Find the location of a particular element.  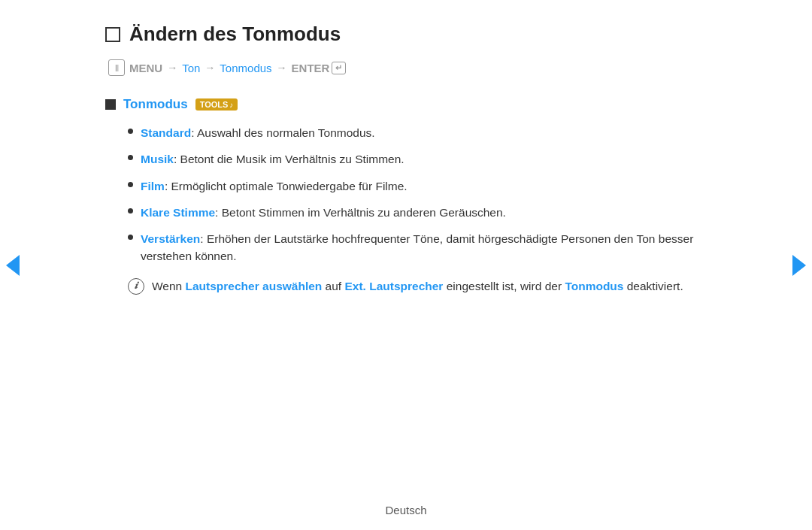

note-icon: 𝒊 is located at coordinates (136, 286).